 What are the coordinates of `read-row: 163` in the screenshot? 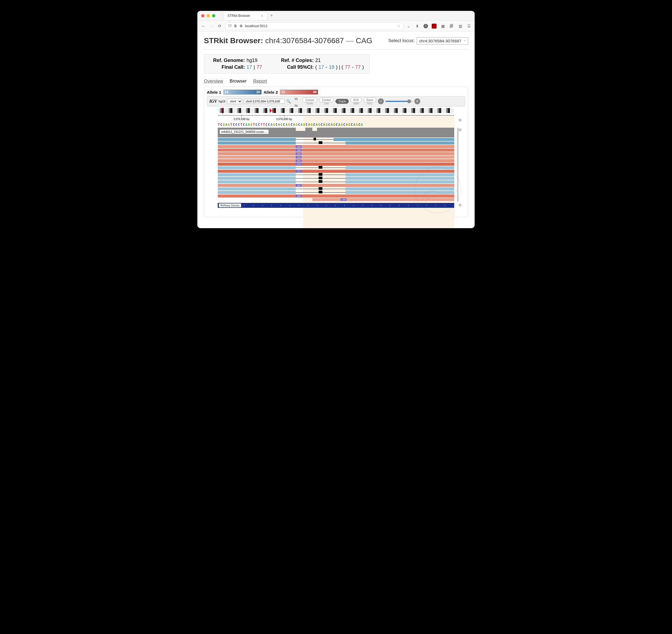 It's located at (336, 157).